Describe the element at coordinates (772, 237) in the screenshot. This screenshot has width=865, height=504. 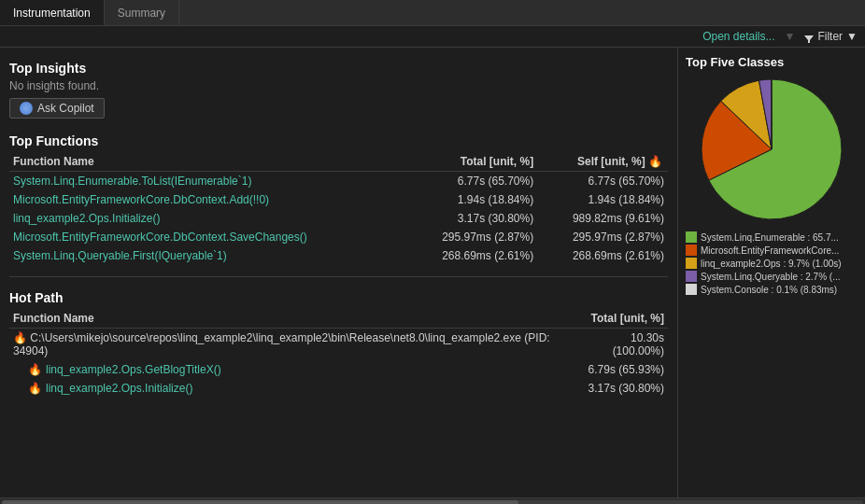
I see `legend-item: System.Linq.Enumerable : 65.7...` at that location.